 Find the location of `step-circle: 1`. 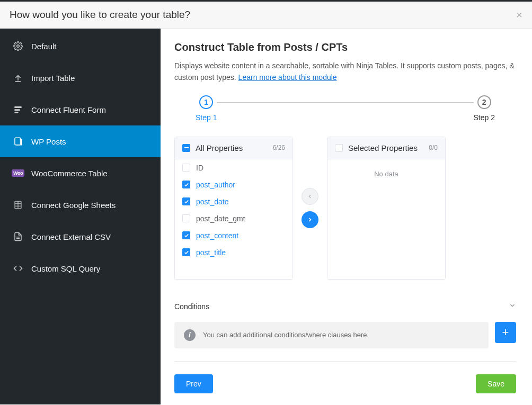

step-circle: 1 is located at coordinates (206, 102).